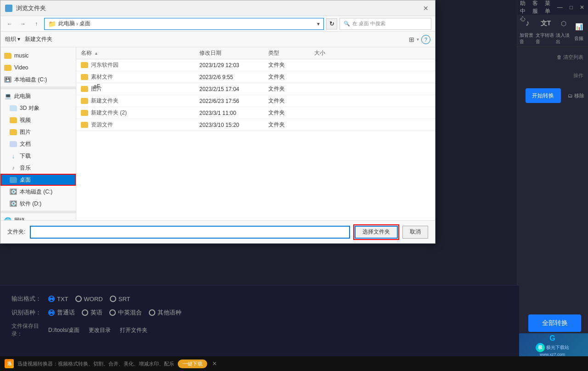 The image size is (588, 371). Describe the element at coordinates (38, 192) in the screenshot. I see `sidebar-item-localc2: 💽 本地磁盘 (C:)` at that location.